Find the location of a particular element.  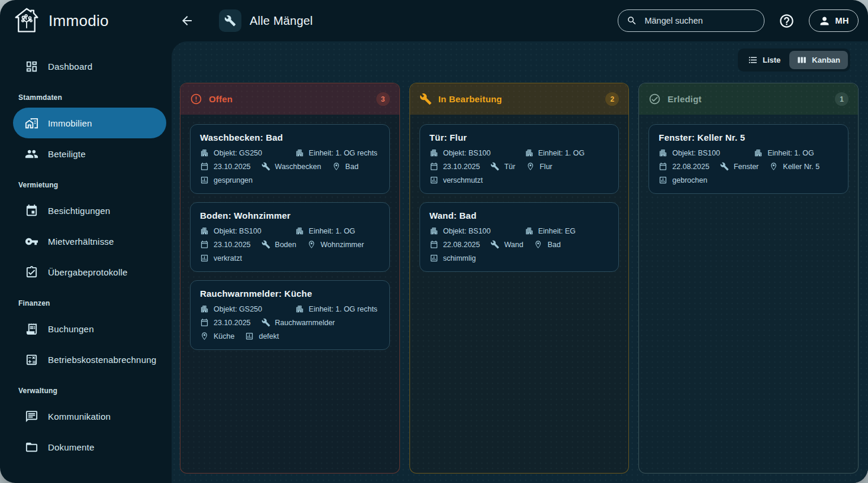

defect-card: Boden: Wohnzimmer Objekt: BS100 Einheit:… is located at coordinates (290, 237).